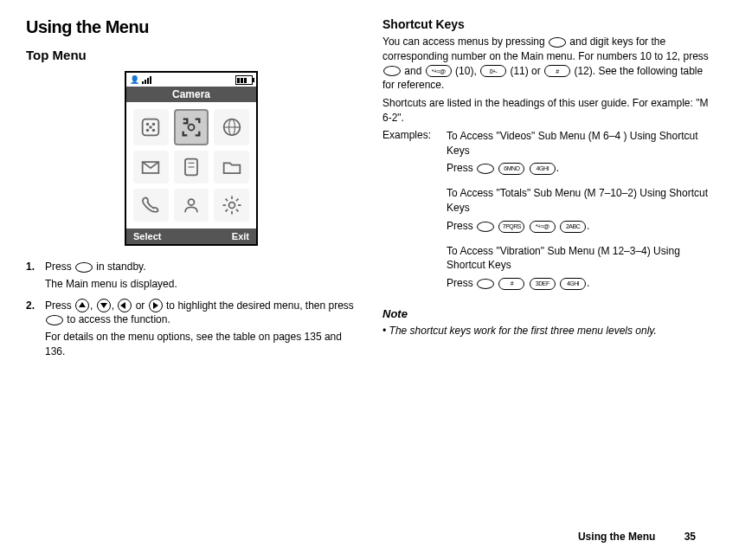  I want to click on key-7-icon: 7PQRS, so click(511, 227).